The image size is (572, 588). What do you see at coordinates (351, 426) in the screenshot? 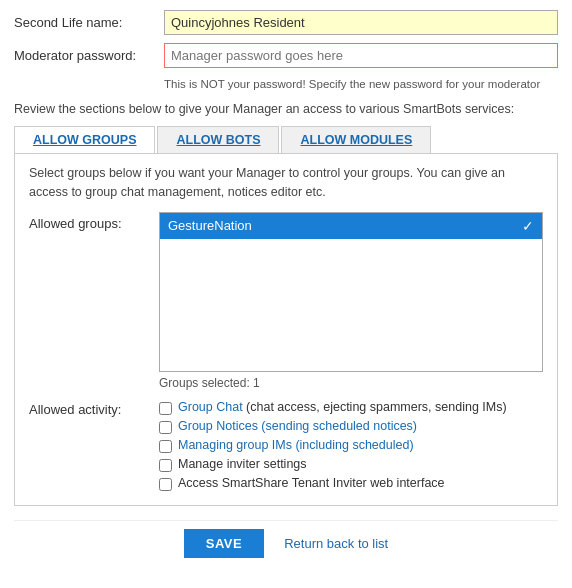
I see `activity-item-group-notices: Group Notices (sending scheduled notices…` at bounding box center [351, 426].